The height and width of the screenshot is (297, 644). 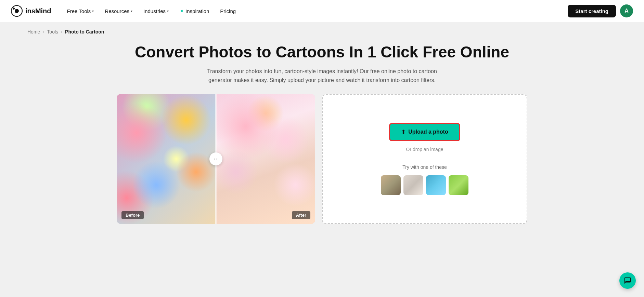 What do you see at coordinates (156, 11) in the screenshot?
I see `nav-link-industries: Industries ▾` at bounding box center [156, 11].